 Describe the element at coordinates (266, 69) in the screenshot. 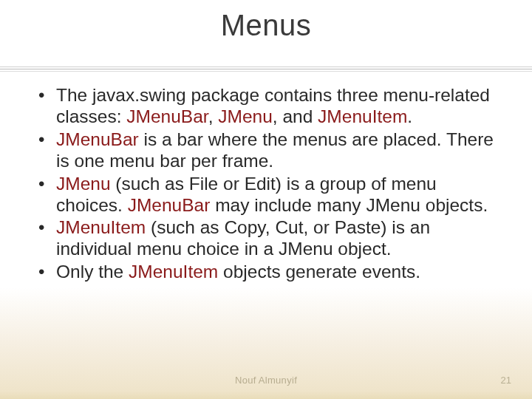

I see `title-separator` at that location.